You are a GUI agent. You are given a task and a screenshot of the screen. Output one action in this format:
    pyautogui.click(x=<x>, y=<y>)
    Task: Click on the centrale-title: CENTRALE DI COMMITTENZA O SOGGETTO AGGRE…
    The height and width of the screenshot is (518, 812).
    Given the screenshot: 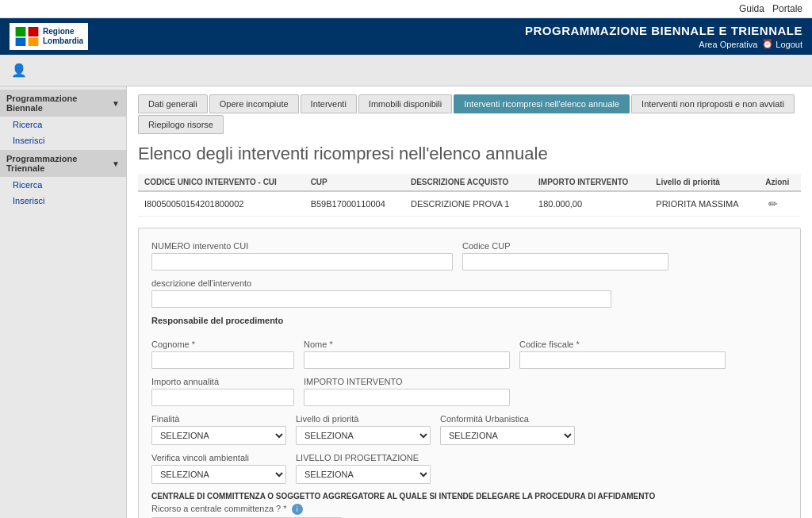 What is the action you would take?
    pyautogui.click(x=469, y=497)
    